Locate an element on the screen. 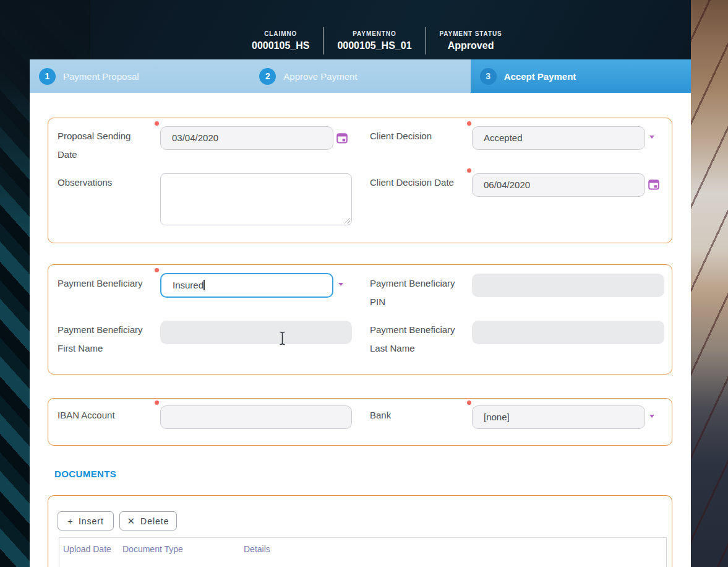 The width and height of the screenshot is (728, 567). insert-button-label: Insert is located at coordinates (92, 521).